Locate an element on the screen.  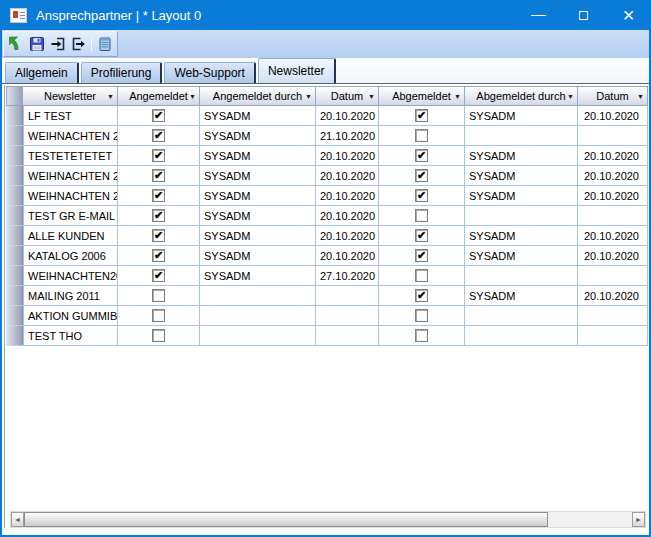
cell-angemeldet_durch is located at coordinates (258, 336).